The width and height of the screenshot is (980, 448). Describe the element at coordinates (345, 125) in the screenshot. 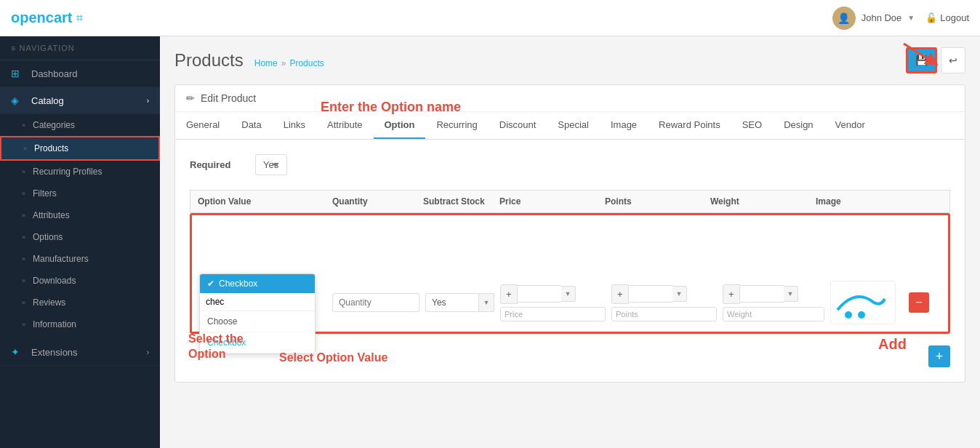

I see `tab-attribute: Attribute` at that location.